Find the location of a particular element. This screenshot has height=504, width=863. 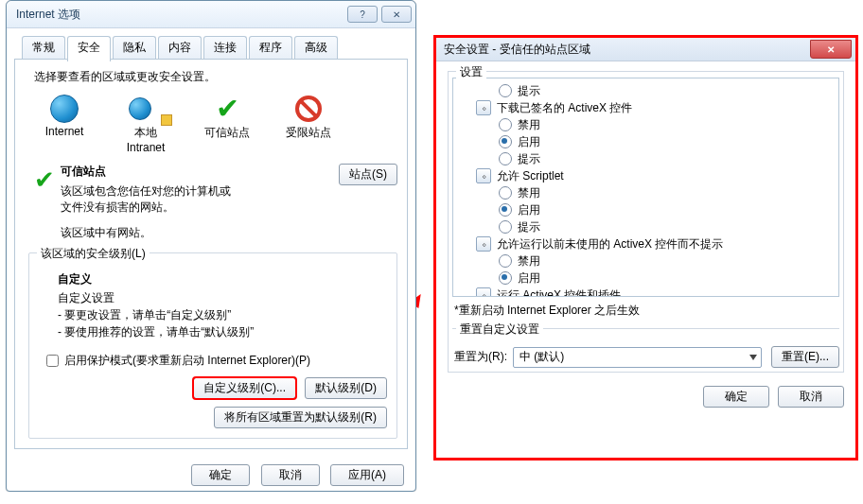

cat-run-activex: ⬦运行 ActiveX 控件和插件 is located at coordinates (647, 291).